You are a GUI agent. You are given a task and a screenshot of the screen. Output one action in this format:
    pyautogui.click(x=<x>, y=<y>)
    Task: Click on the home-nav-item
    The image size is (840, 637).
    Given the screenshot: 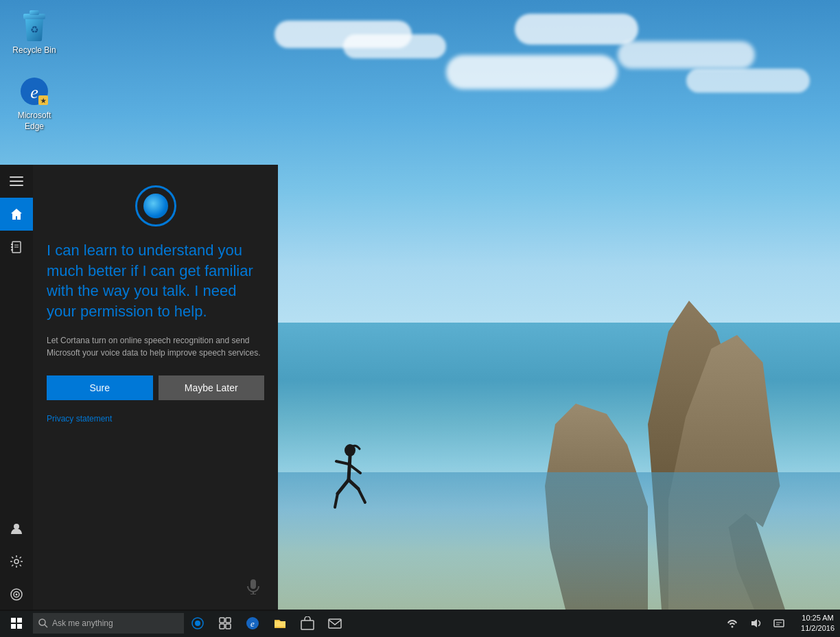 What is the action you would take?
    pyautogui.click(x=16, y=214)
    